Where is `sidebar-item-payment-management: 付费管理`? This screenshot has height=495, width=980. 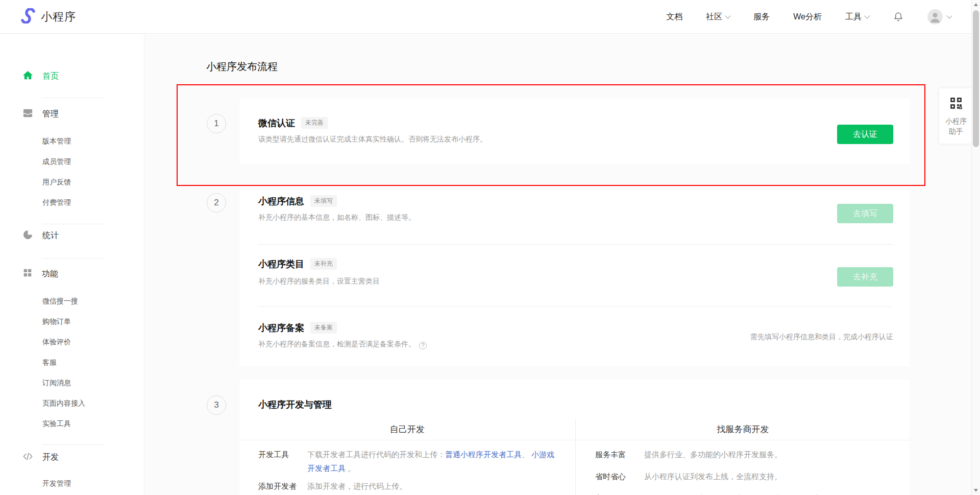
sidebar-item-payment-management: 付费管理 is located at coordinates (72, 202).